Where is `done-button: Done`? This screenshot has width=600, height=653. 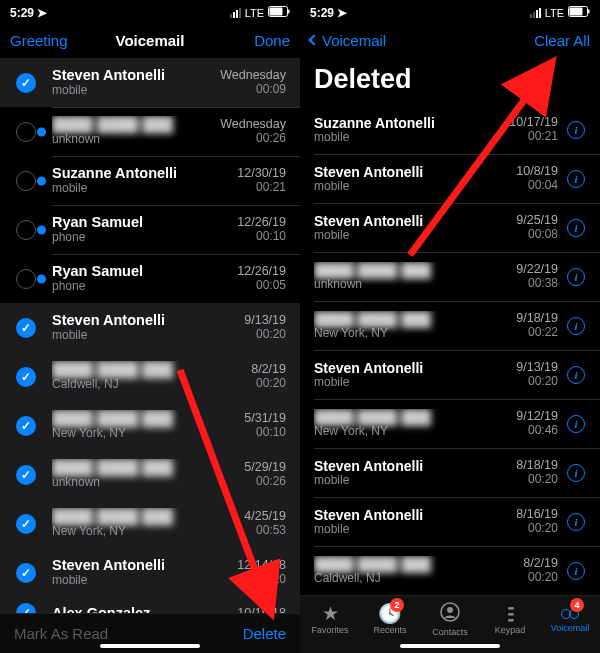 done-button: Done is located at coordinates (250, 40).